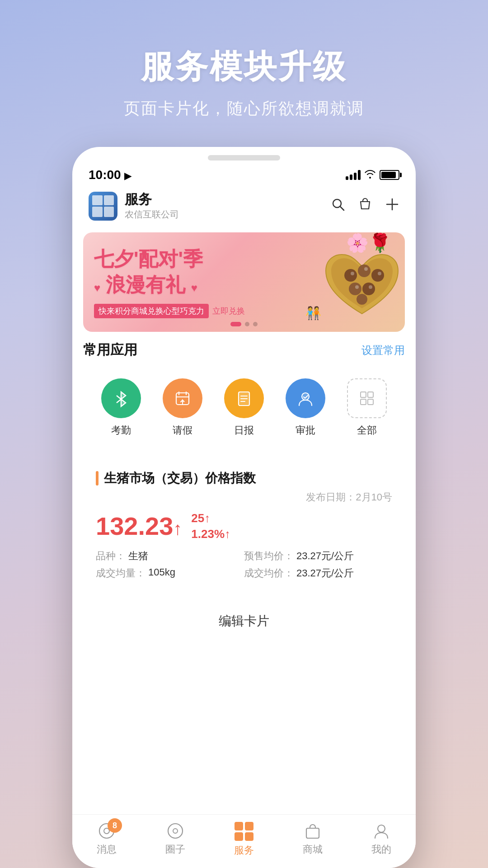 The width and height of the screenshot is (488, 868). I want to click on price-card-header: 生猪市场（交易）价格指数, so click(244, 478).